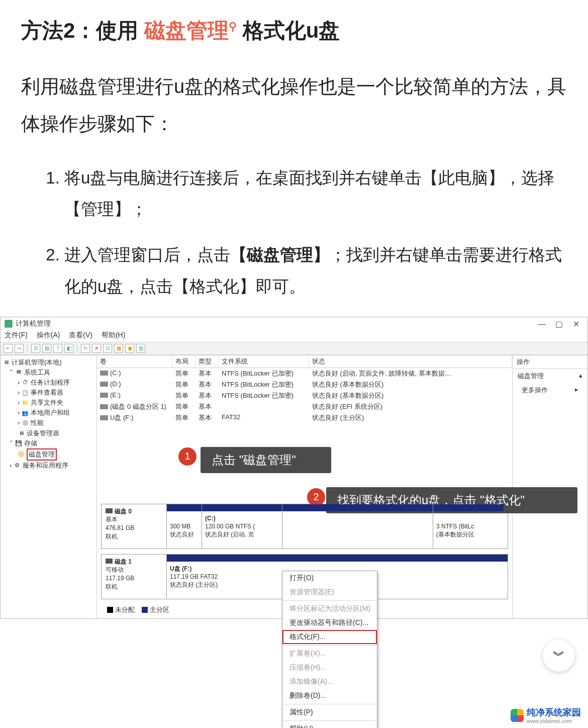  What do you see at coordinates (19, 348) in the screenshot?
I see `tb-fwd: ⇒` at bounding box center [19, 348].